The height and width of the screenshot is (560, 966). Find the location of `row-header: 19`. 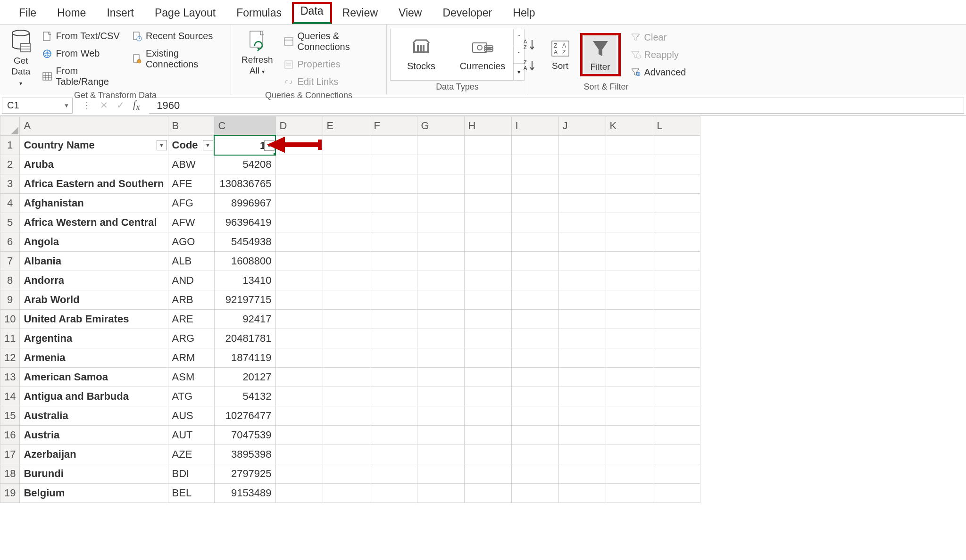

row-header: 19 is located at coordinates (10, 493).